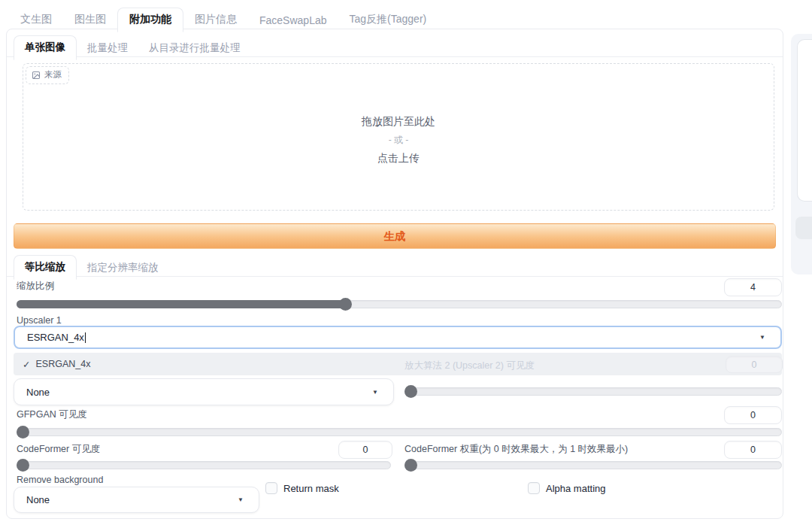 This screenshot has width=812, height=528. Describe the element at coordinates (52, 415) in the screenshot. I see `gfpgan-label: GFPGAN 可见度` at that location.